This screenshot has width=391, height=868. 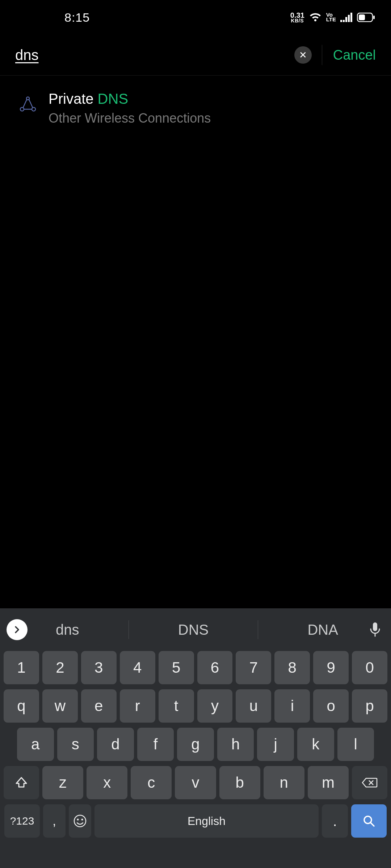 I want to click on key-5: 5, so click(x=176, y=668).